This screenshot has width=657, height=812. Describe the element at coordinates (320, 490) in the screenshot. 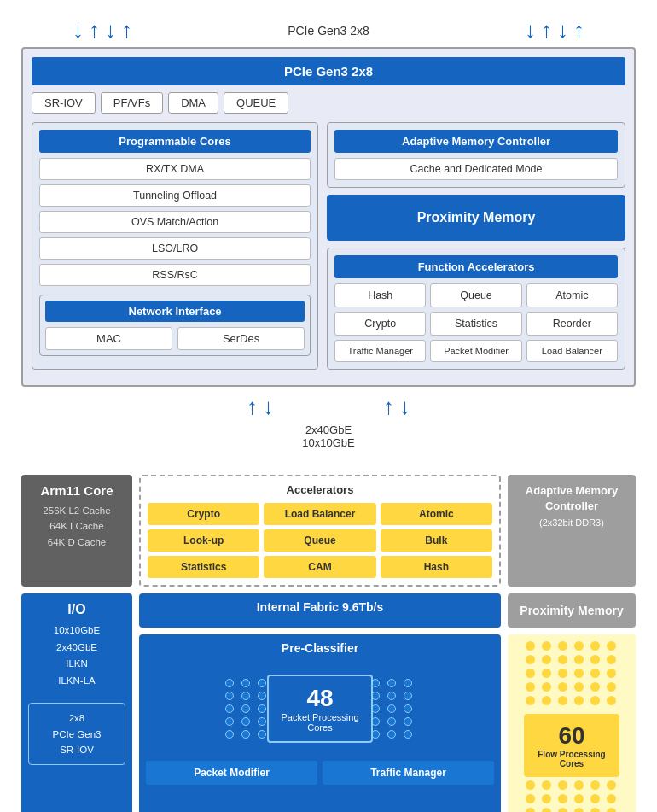

I see `accelerators-title: Accelerators` at that location.